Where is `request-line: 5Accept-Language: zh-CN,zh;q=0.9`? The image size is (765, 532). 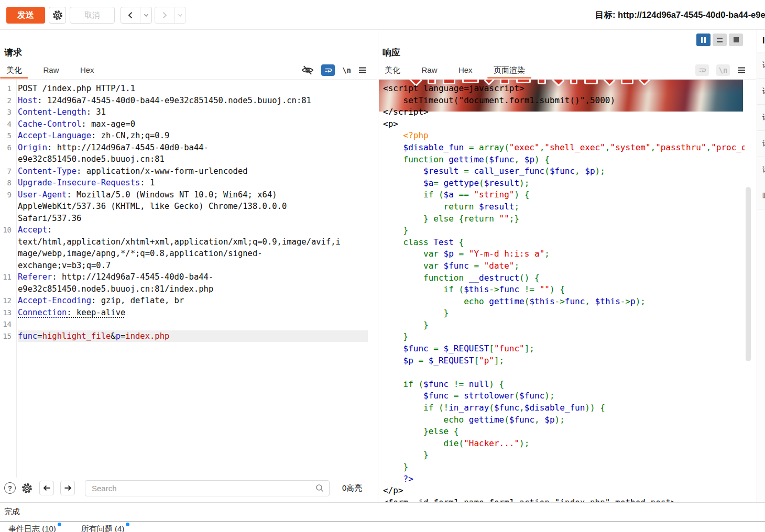 request-line: 5Accept-Language: zh-CN,zh;q=0.9 is located at coordinates (184, 136).